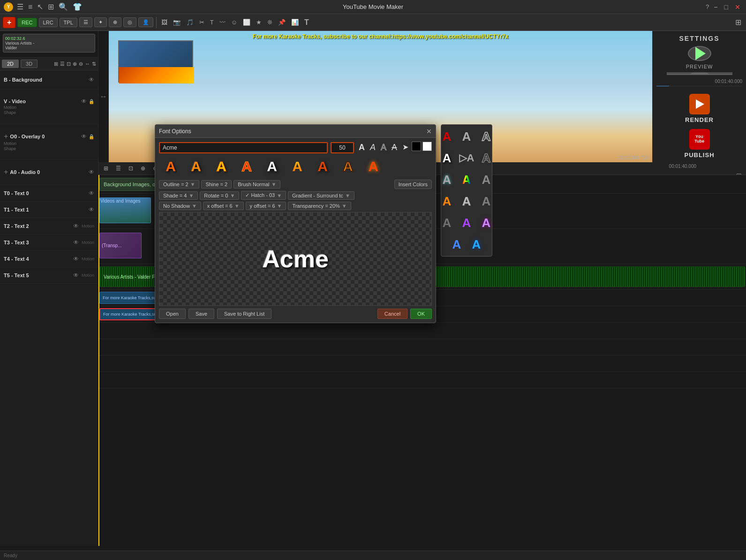 This screenshot has height=560, width=746. What do you see at coordinates (81, 64) in the screenshot?
I see `zoom-out-icon: ⊖` at bounding box center [81, 64].